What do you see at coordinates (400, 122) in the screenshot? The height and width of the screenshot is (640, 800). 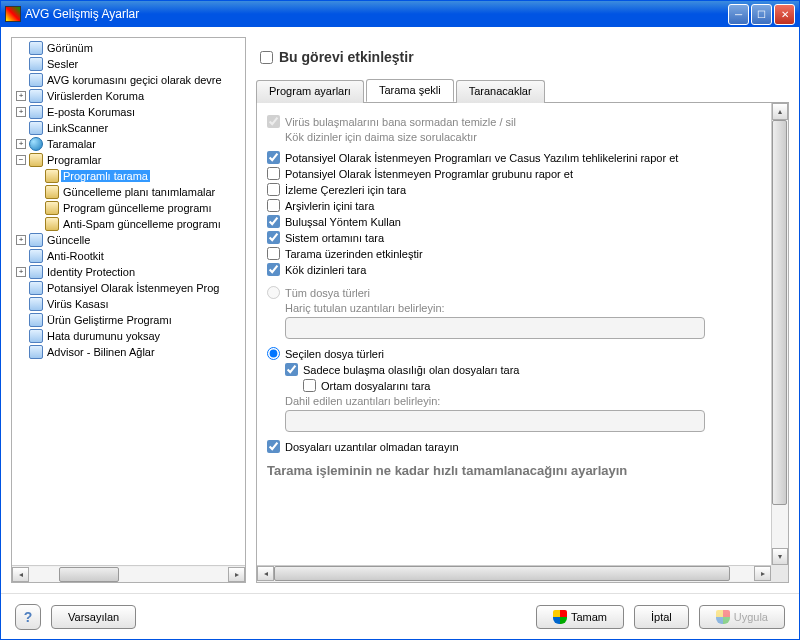 I see `clean-label: Virüs bulaşmalarını bana sormadan temizl…` at bounding box center [400, 122].